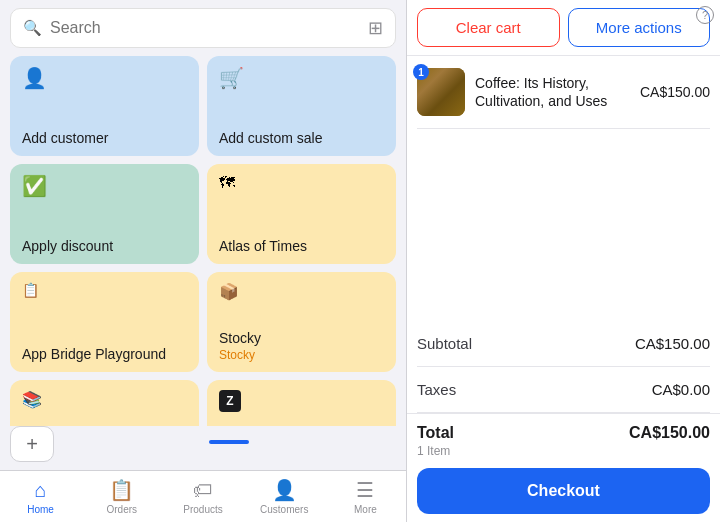  What do you see at coordinates (302, 106) in the screenshot?
I see `grid-item-add-custom-sale: 🛒 Add custom sale` at bounding box center [302, 106].